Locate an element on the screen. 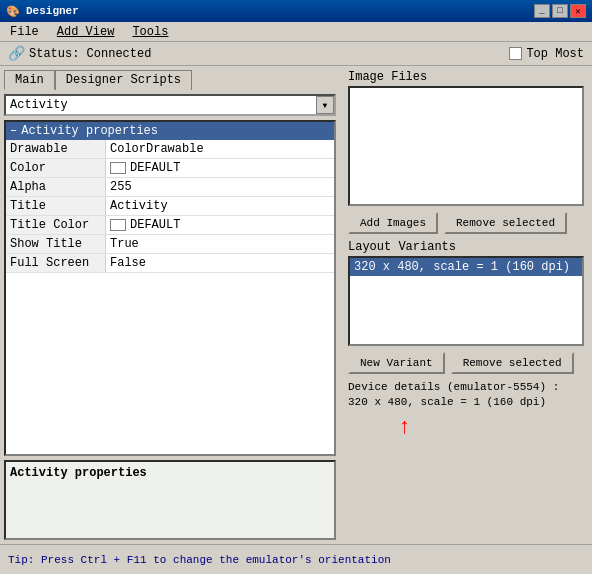  prop-value-alpha: 255 is located at coordinates (220, 187).